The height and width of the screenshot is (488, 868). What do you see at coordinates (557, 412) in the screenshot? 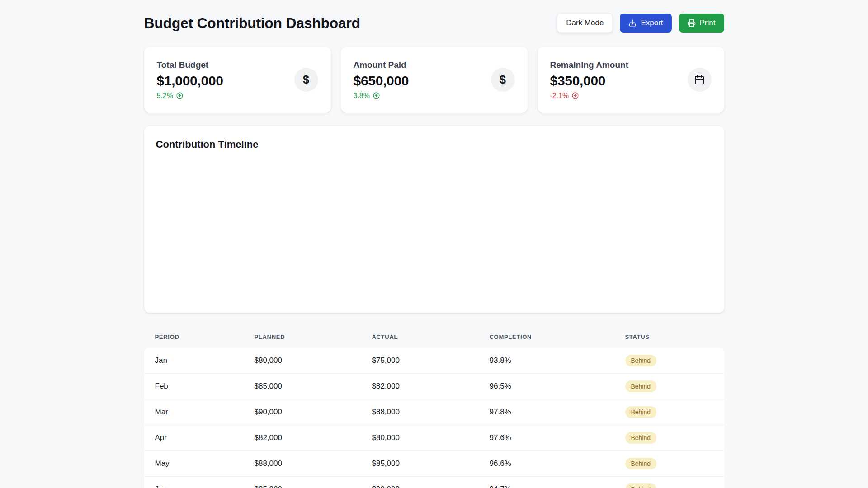
I see `cell-completion: 97.8%` at bounding box center [557, 412].